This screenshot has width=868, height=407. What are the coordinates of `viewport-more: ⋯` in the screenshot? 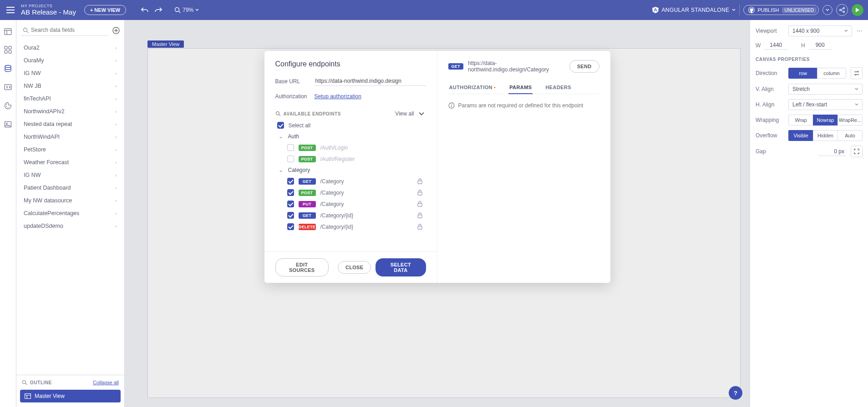 It's located at (859, 31).